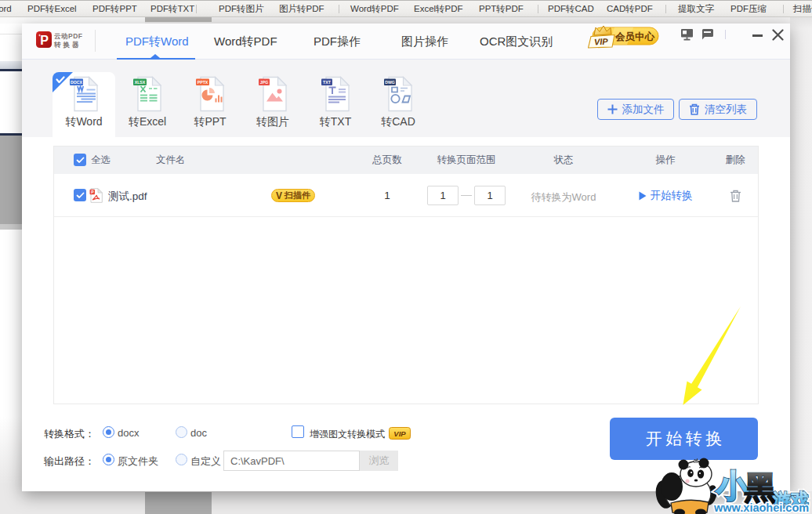  What do you see at coordinates (735, 197) in the screenshot?
I see `row-delete-button` at bounding box center [735, 197].